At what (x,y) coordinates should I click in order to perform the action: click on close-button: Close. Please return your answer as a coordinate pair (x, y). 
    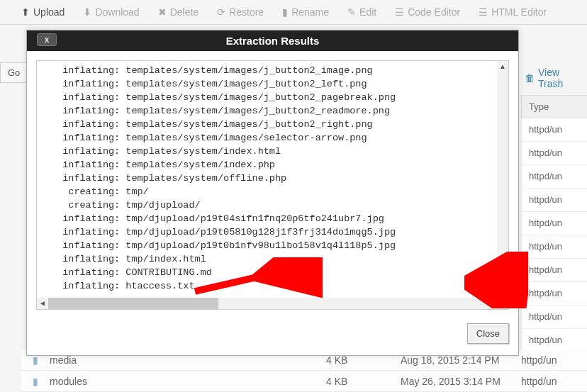
    Looking at the image, I should click on (488, 333).